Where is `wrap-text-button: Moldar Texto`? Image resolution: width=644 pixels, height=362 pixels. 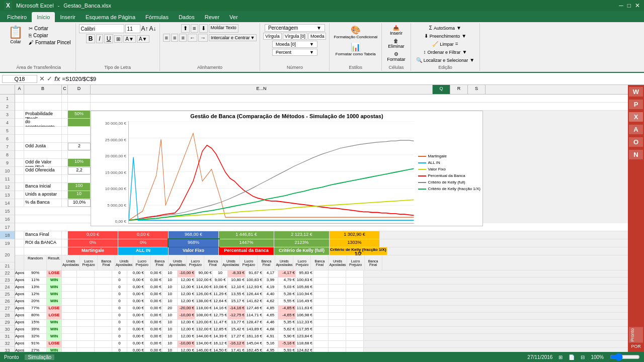 wrap-text-button: Moldar Texto is located at coordinates (223, 28).